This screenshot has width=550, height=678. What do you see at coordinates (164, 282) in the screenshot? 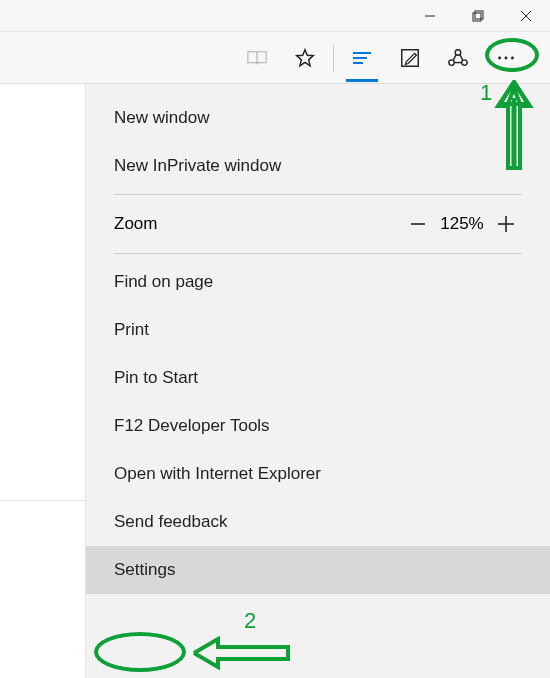
I see `menu-item-label: Find on page` at bounding box center [164, 282].